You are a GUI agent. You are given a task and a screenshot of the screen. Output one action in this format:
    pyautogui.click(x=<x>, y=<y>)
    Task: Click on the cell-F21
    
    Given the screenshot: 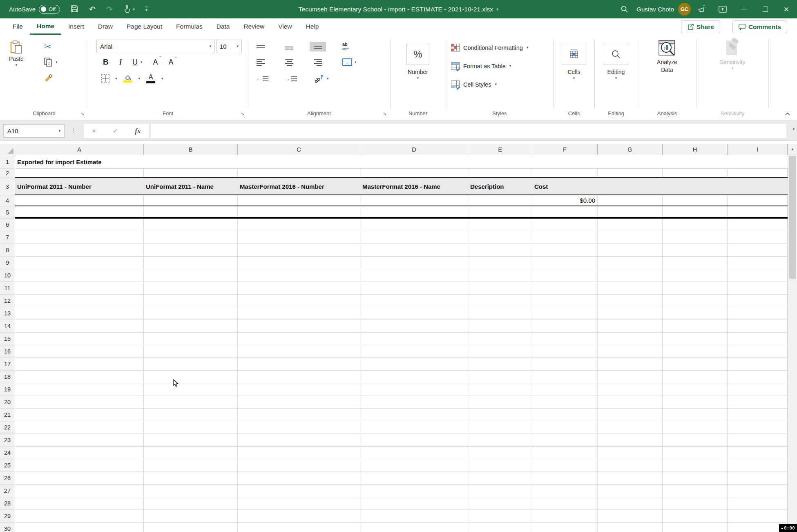 What is the action you would take?
    pyautogui.click(x=565, y=415)
    